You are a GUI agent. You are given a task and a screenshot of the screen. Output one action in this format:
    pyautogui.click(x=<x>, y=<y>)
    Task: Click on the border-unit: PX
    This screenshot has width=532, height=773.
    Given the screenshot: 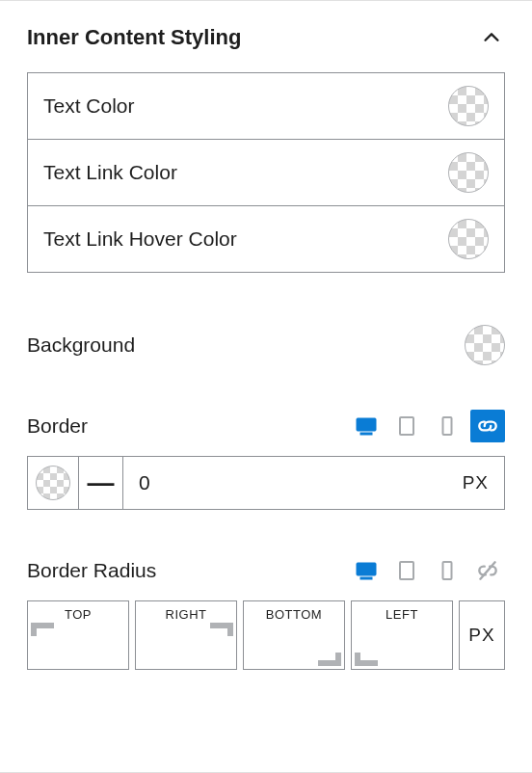 What is the action you would take?
    pyautogui.click(x=476, y=483)
    